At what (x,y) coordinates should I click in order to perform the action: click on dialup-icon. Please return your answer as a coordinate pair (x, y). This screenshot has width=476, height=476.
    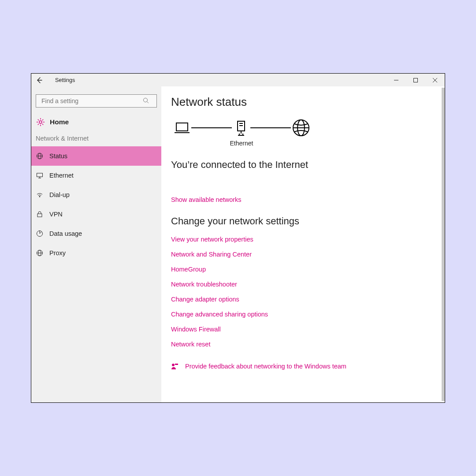
    Looking at the image, I should click on (40, 195).